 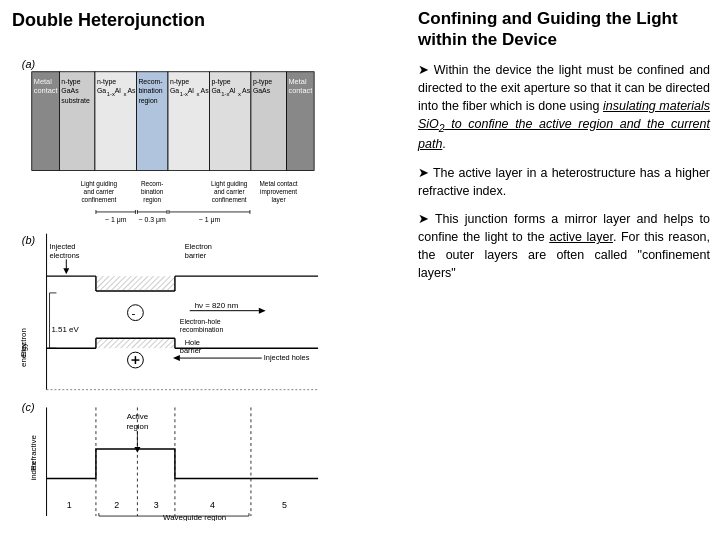 What do you see at coordinates (63, 246) in the screenshot?
I see `svg-text: Injected` at bounding box center [63, 246].